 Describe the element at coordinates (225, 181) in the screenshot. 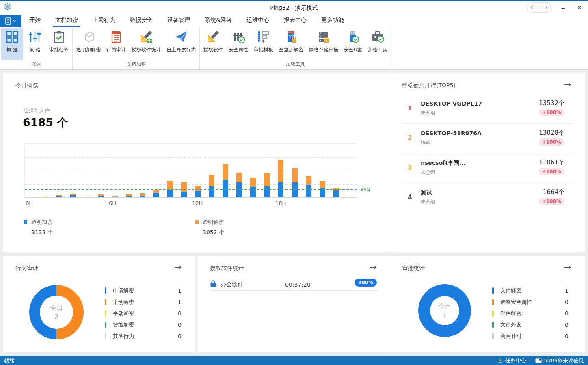

I see `bar-hour-14H` at that location.